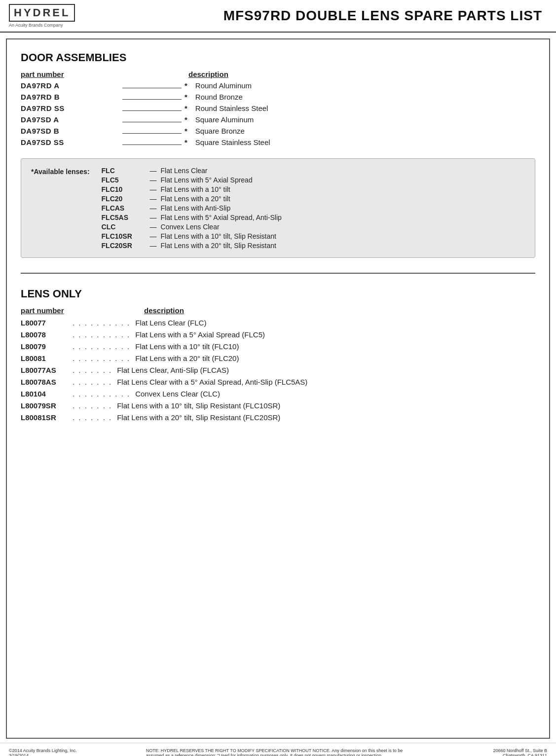 The height and width of the screenshot is (756, 556). What do you see at coordinates (278, 417) in the screenshot?
I see `lens-only-row: L80081SR . . . . . . . Flat Lens with a …` at bounding box center [278, 417].